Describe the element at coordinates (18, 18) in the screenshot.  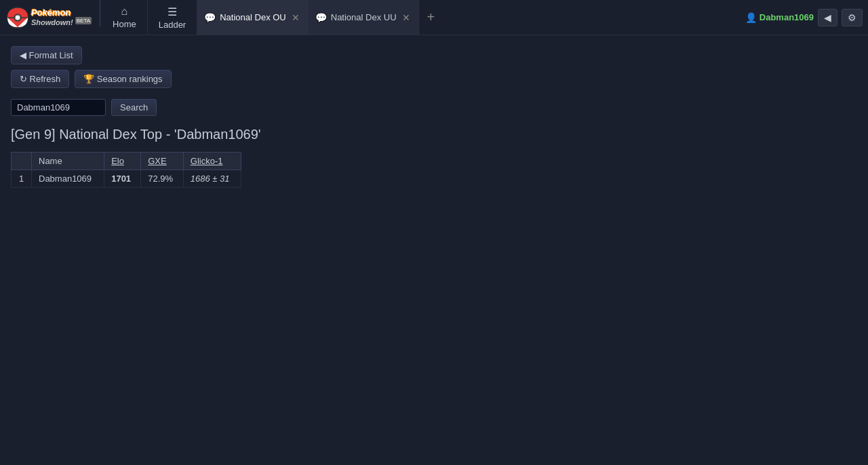
I see `pokeball-icon` at that location.